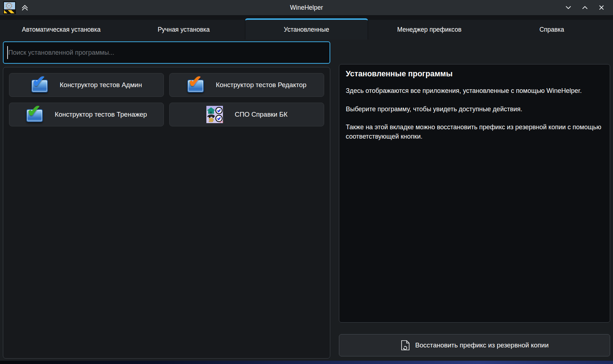 The height and width of the screenshot is (364, 613). What do you see at coordinates (9, 8) in the screenshot?
I see `app-icon: ⚙` at bounding box center [9, 8].